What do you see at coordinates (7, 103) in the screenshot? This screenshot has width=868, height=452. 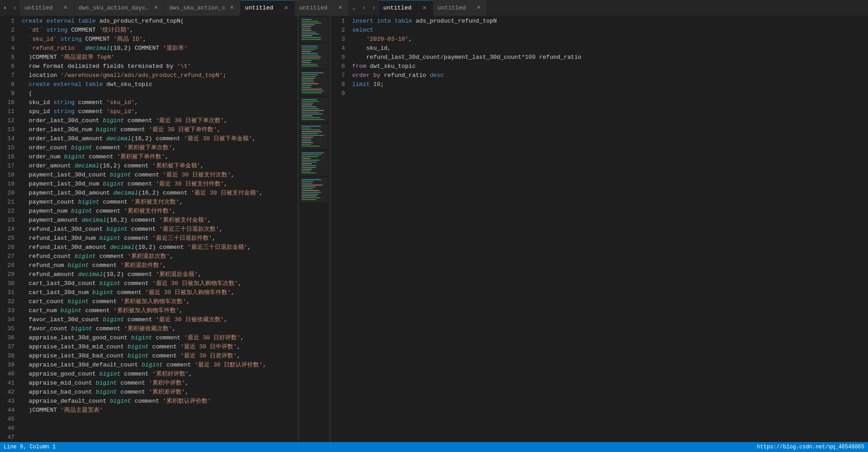 I see `line-number: 10` at bounding box center [7, 103].